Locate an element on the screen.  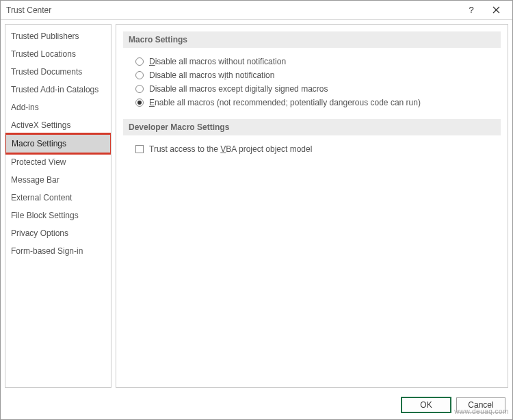
window-title: Trust Center is located at coordinates (233, 10).